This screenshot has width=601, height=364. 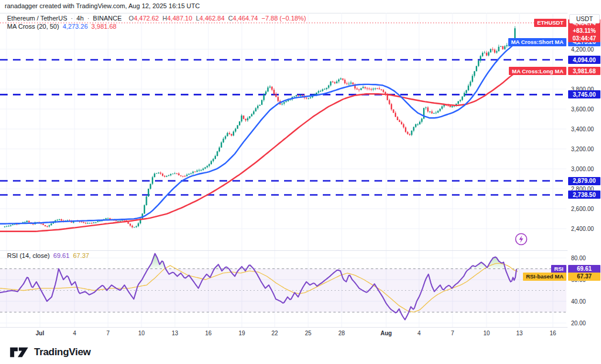 I want to click on time-label: 13, so click(x=519, y=333).